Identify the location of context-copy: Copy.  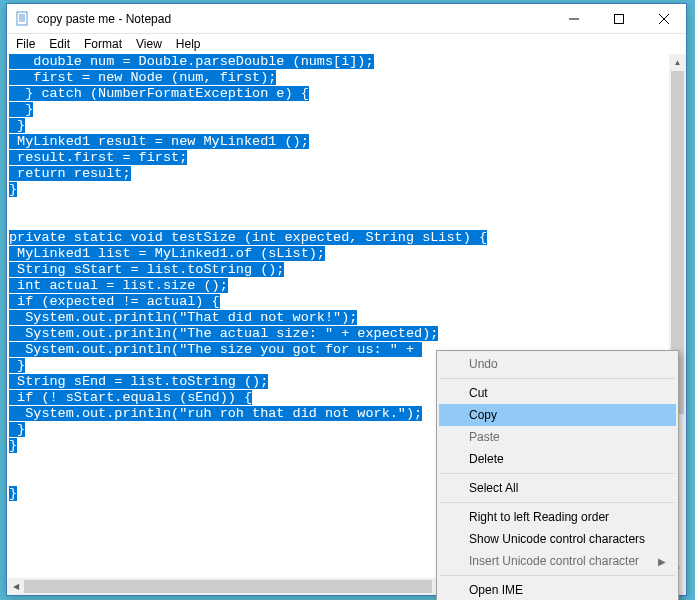
(558, 415).